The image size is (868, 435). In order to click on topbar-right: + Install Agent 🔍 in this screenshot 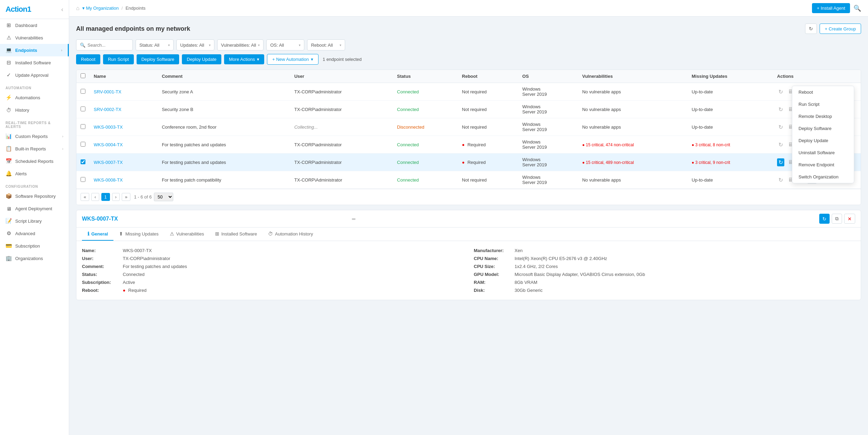, I will do `click(837, 8)`.